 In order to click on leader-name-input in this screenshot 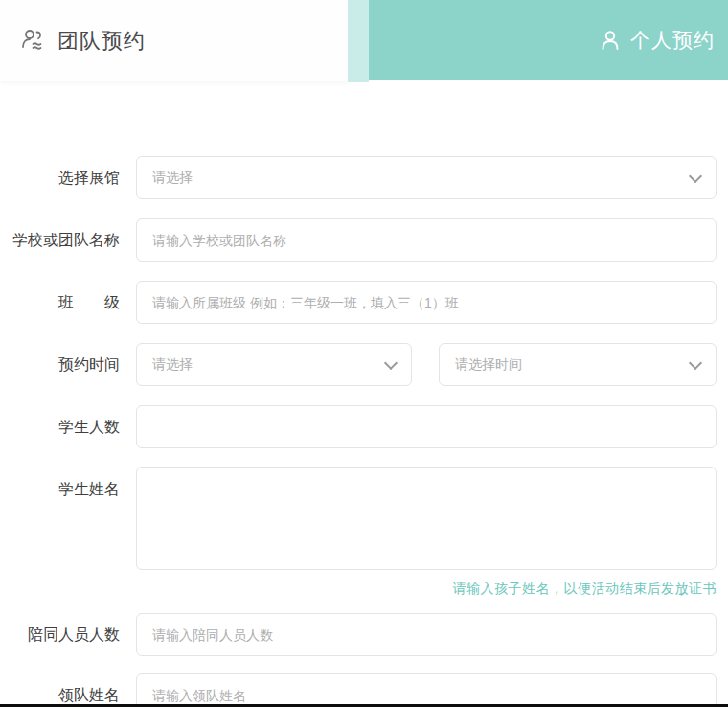, I will do `click(426, 690)`.